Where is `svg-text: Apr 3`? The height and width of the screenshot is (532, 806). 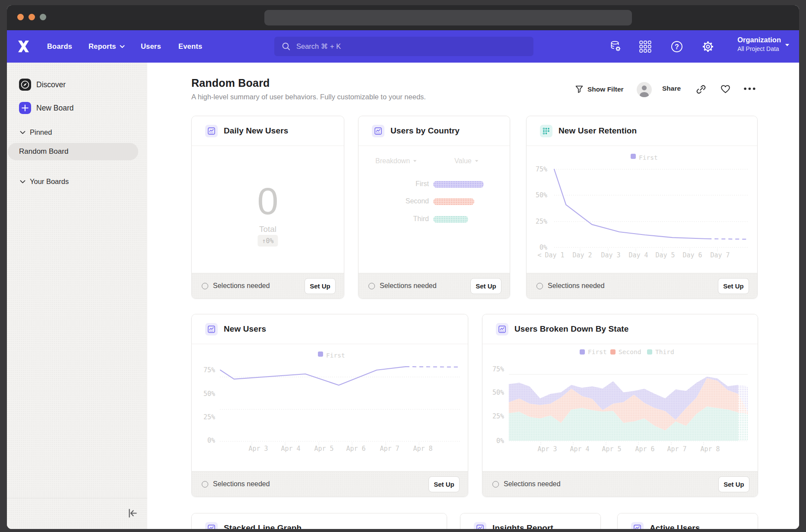
svg-text: Apr 3 is located at coordinates (547, 449).